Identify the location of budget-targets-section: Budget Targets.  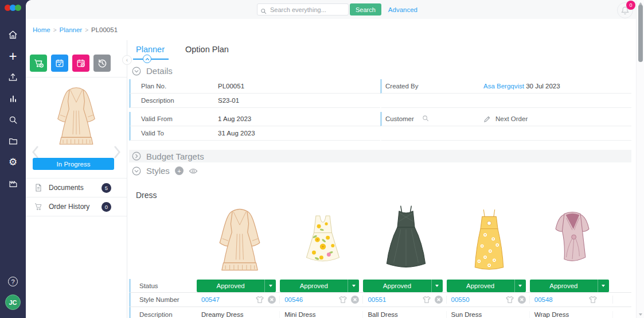
(380, 156).